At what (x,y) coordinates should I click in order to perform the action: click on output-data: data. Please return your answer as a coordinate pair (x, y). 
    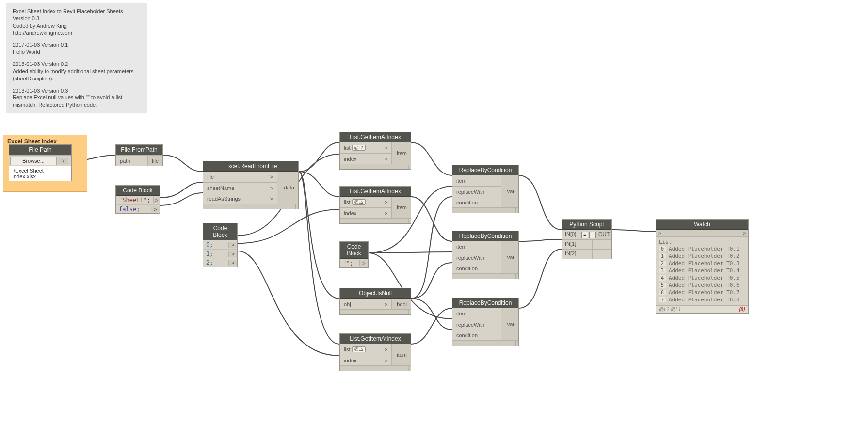
    Looking at the image, I should click on (288, 188).